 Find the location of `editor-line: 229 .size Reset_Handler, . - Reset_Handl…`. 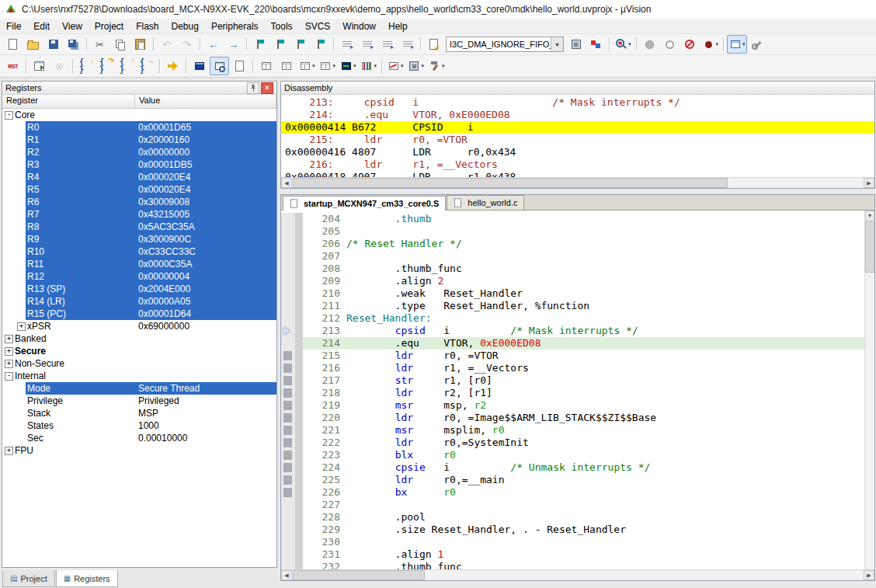

editor-line: 229 .size Reset_Handler, . - Reset_Handl… is located at coordinates (573, 530).